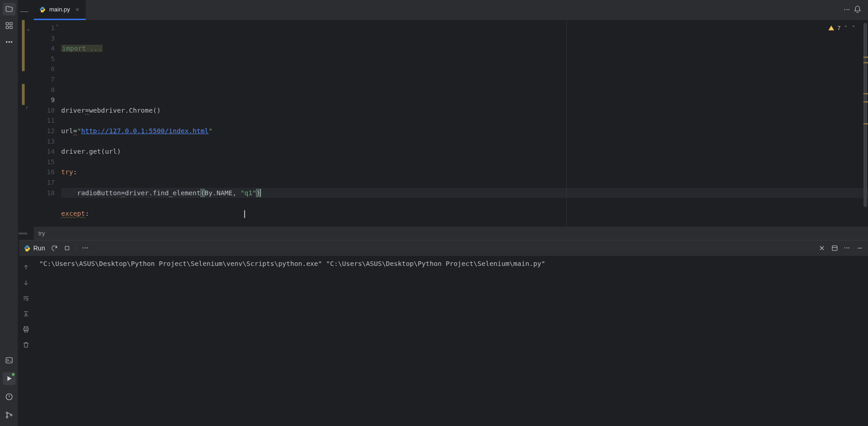 This screenshot has width=868, height=426. Describe the element at coordinates (39, 248) in the screenshot. I see `run-tool-label: Run` at that location.